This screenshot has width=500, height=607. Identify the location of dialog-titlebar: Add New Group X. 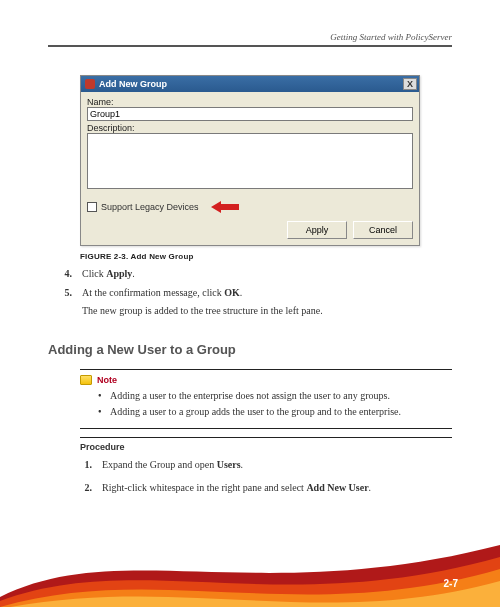
(250, 84).